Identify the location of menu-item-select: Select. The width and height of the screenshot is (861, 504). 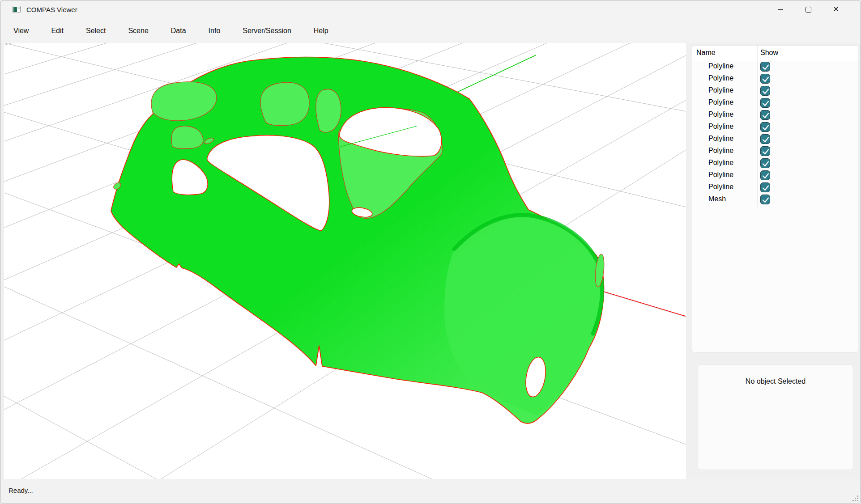
(96, 31).